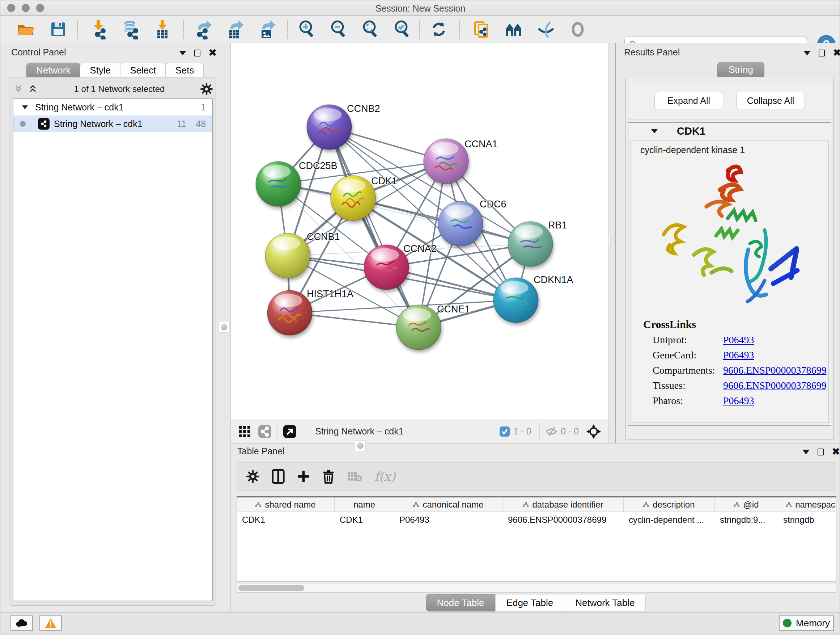  Describe the element at coordinates (809, 505) in the screenshot. I see `column-header-namespac: namespac` at that location.